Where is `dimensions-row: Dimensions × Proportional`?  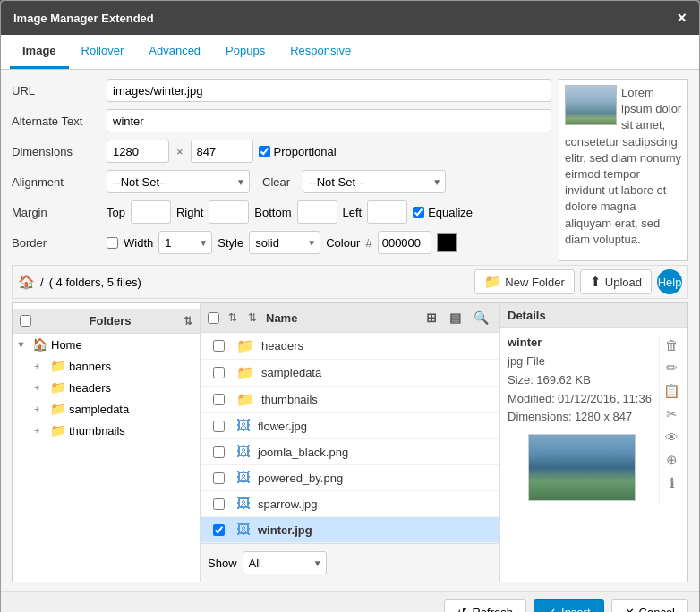 dimensions-row: Dimensions × Proportional is located at coordinates (281, 151).